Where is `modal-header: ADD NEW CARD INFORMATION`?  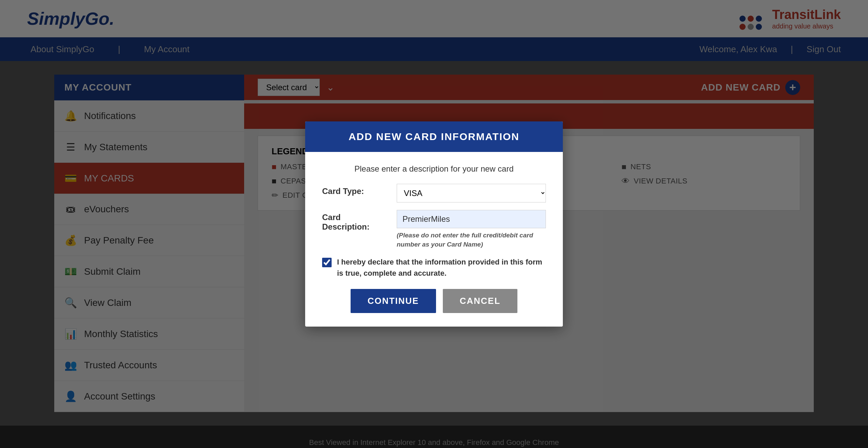
modal-header: ADD NEW CARD INFORMATION is located at coordinates (434, 137).